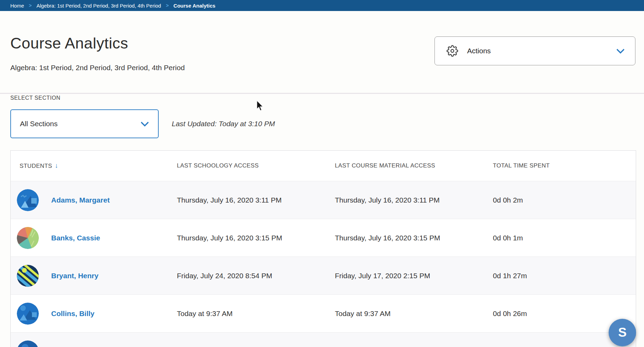 This screenshot has width=644, height=347. I want to click on sort-descending-icon: ↓, so click(57, 166).